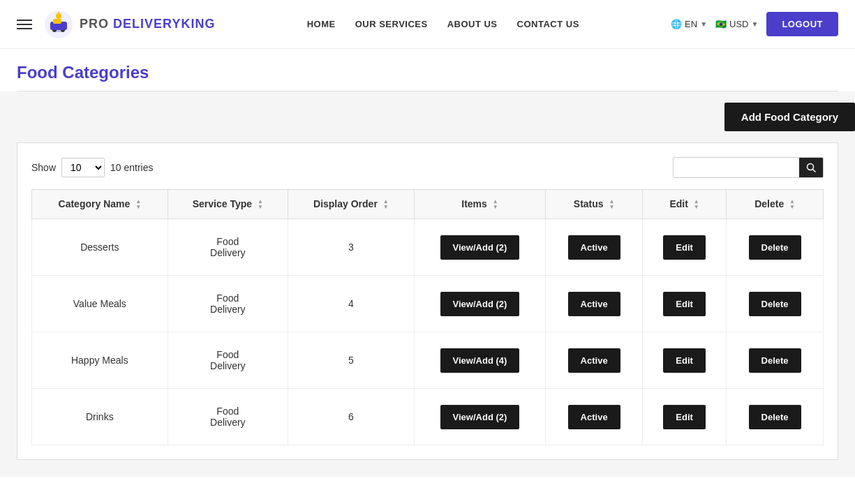 The width and height of the screenshot is (855, 504). What do you see at coordinates (737, 24) in the screenshot?
I see `currency-selector: 🇧🇷 USD ▼` at bounding box center [737, 24].